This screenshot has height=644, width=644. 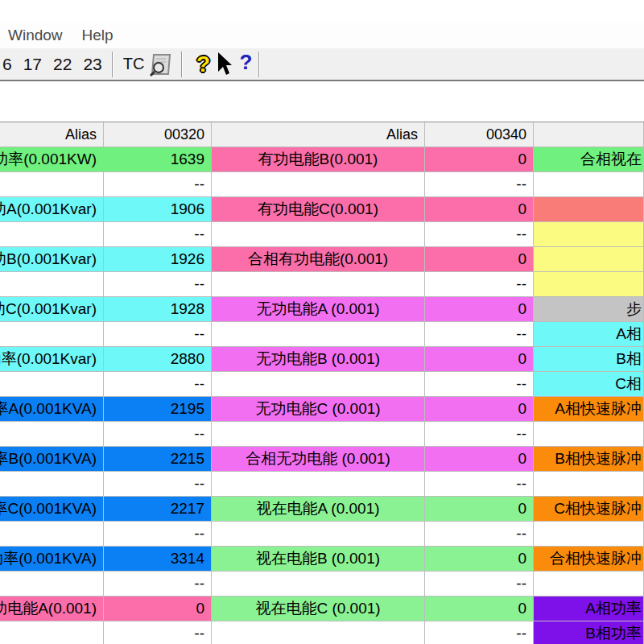 What do you see at coordinates (319, 559) in the screenshot?
I see `param-label-middle: 视在电能B (0.001)` at bounding box center [319, 559].